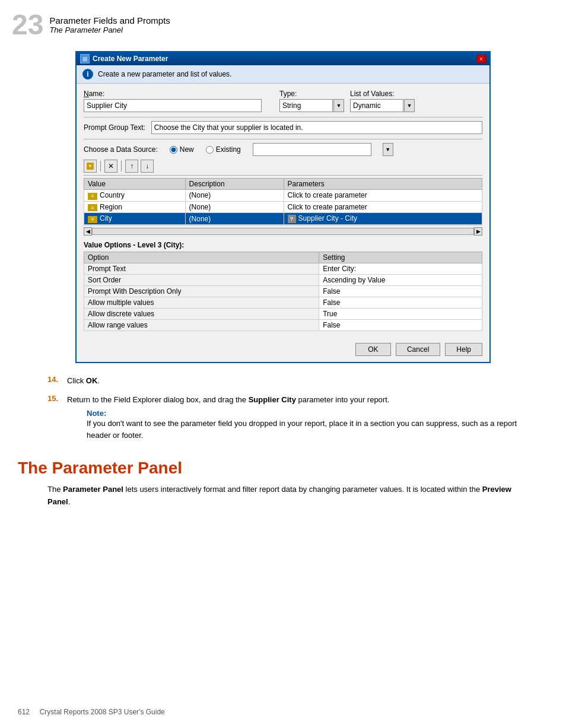  Describe the element at coordinates (312, 150) in the screenshot. I see `existing-input` at that location.